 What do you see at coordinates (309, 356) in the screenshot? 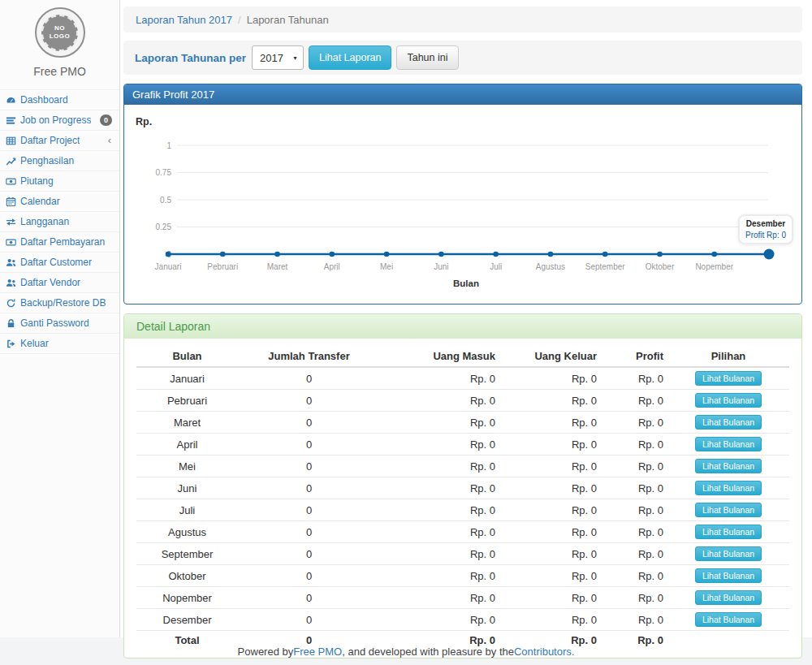
I see `column-header-jumlah-transfer: Jumlah Transfer` at bounding box center [309, 356].